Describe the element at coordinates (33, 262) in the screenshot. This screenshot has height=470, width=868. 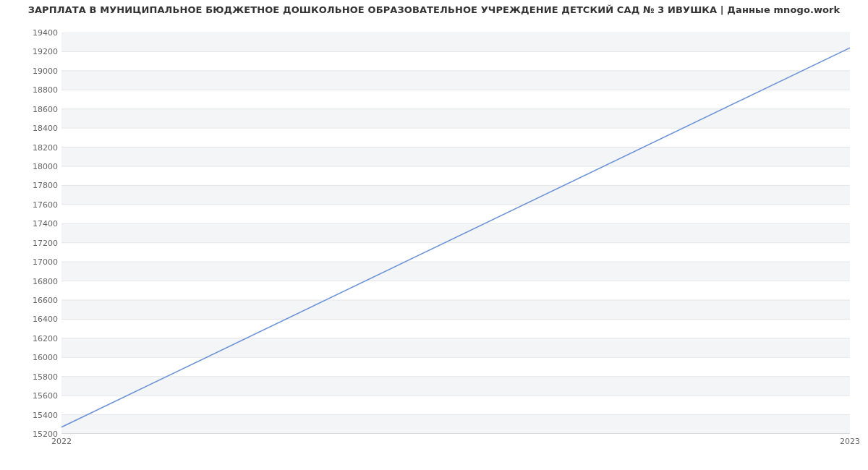
I see `y-tick-label: 17000` at that location.